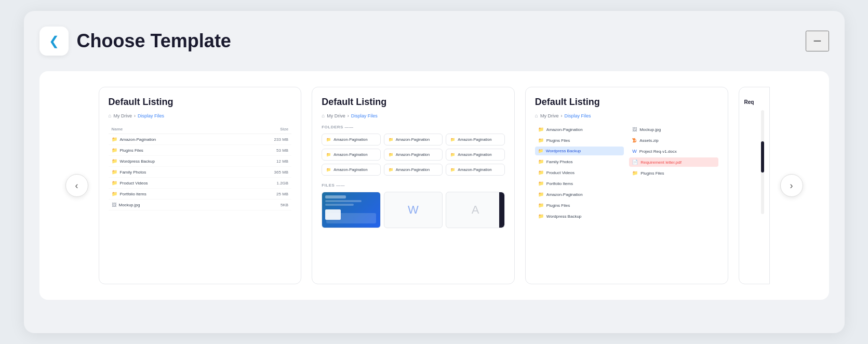 This screenshot has height=344, width=868. Describe the element at coordinates (173, 129) in the screenshot. I see `col-name: Name` at that location.